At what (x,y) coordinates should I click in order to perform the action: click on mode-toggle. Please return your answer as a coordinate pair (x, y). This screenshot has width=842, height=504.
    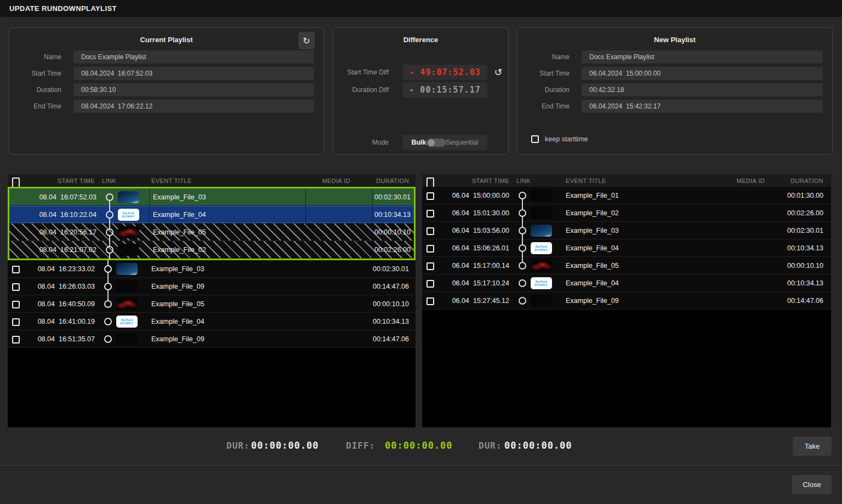
    Looking at the image, I should click on (436, 142).